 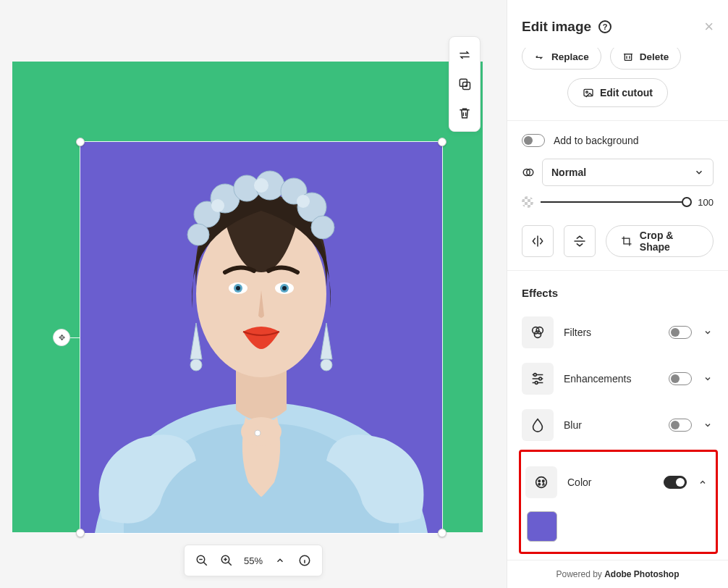 What do you see at coordinates (618, 574) in the screenshot?
I see `panel-footer: Powered by Adobe Photoshop` at bounding box center [618, 574].